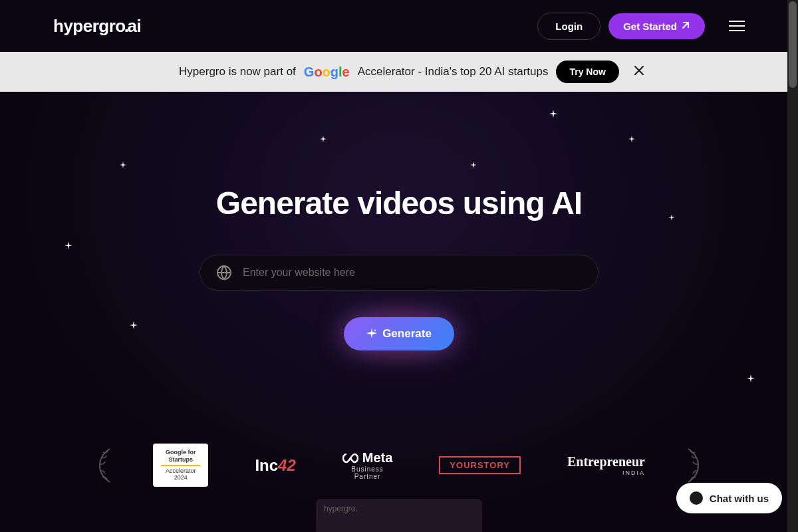  Describe the element at coordinates (181, 458) in the screenshot. I see `google-badge-top: Google for Startups` at that location.